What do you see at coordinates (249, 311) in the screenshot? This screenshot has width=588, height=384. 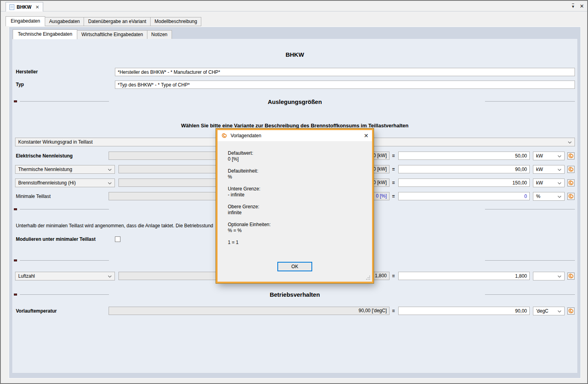 I see `default-value-box: 90,00 ['degC]` at bounding box center [249, 311].